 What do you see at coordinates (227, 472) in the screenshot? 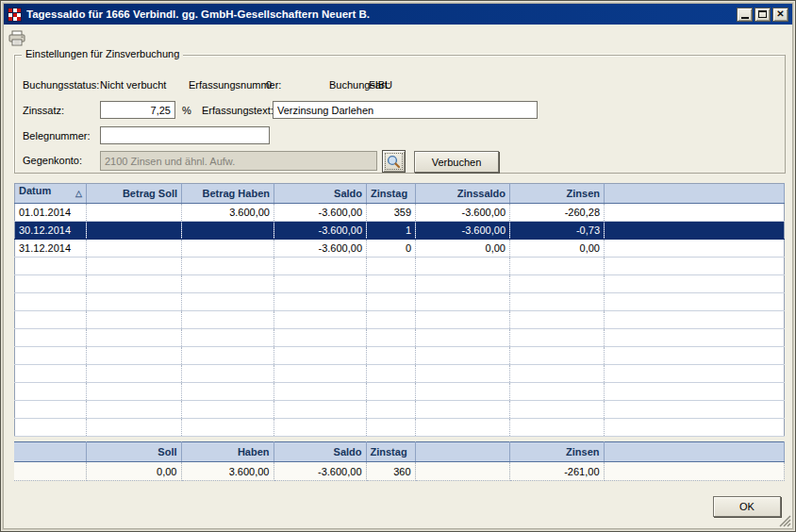
I see `summary-value-haben: 3.600,00` at bounding box center [227, 472].